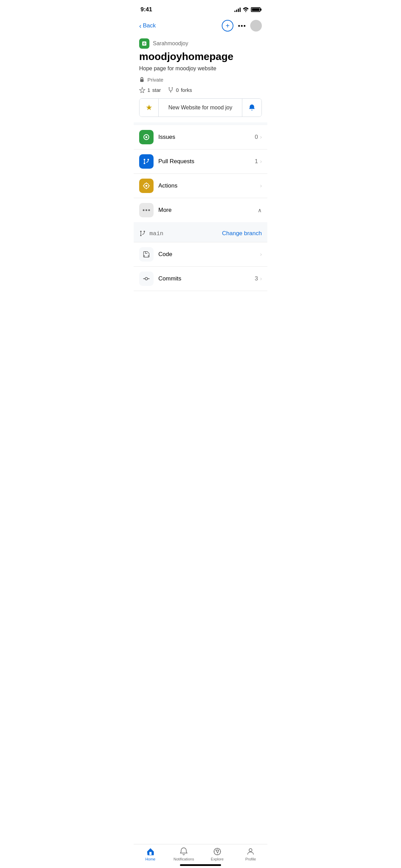 The width and height of the screenshot is (401, 868). I want to click on plus-icon: +, so click(228, 26).